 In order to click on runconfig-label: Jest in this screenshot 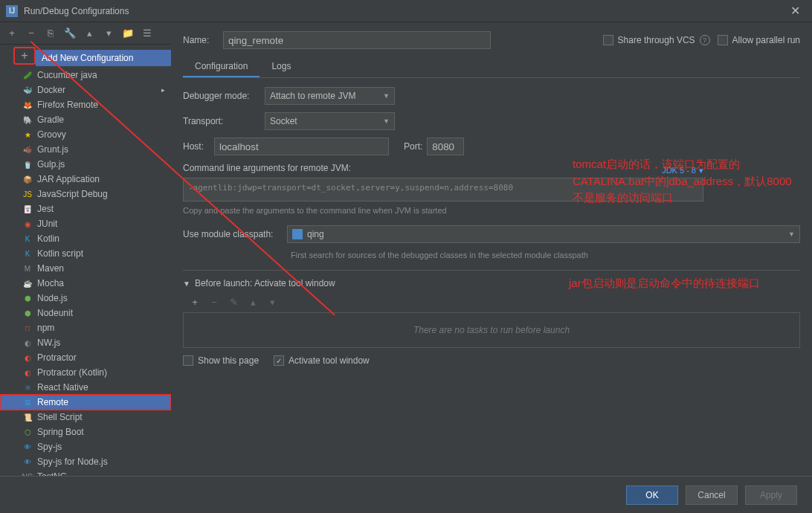, I will do `click(45, 209)`.